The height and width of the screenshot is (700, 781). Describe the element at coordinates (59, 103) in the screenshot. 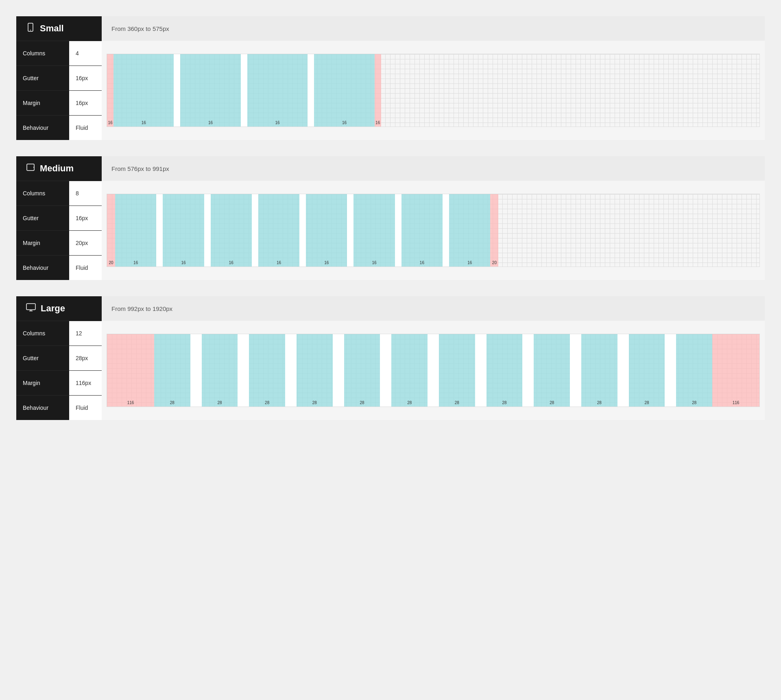

I see `margin-row: Margin 16px` at that location.